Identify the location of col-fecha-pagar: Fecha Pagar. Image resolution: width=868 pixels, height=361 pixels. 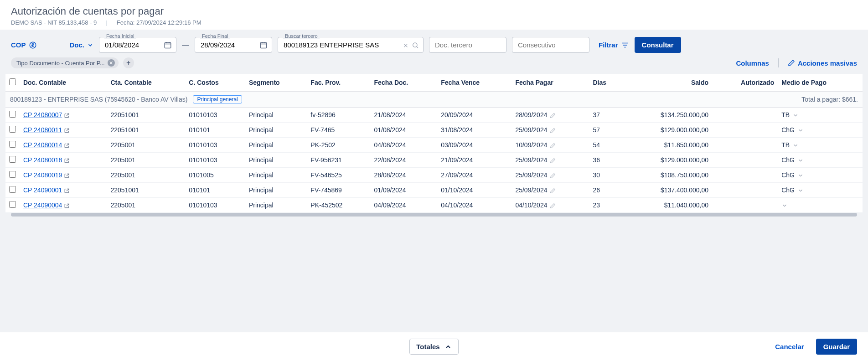
(550, 83).